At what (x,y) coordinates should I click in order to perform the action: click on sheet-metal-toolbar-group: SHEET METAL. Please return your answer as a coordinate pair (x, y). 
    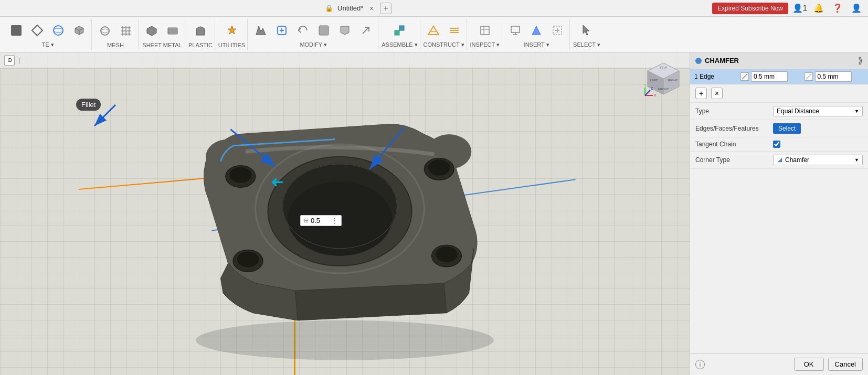
    Looking at the image, I should click on (163, 35).